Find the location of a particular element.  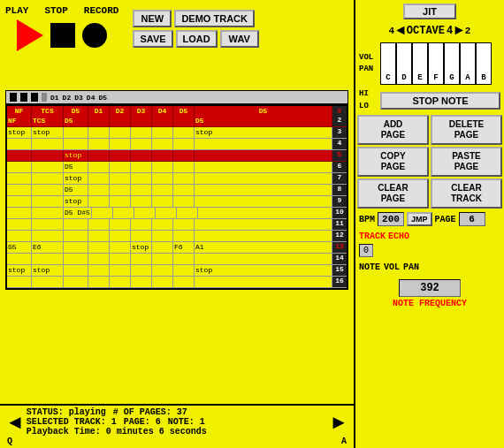

nav-right-button: ► is located at coordinates (339, 422).